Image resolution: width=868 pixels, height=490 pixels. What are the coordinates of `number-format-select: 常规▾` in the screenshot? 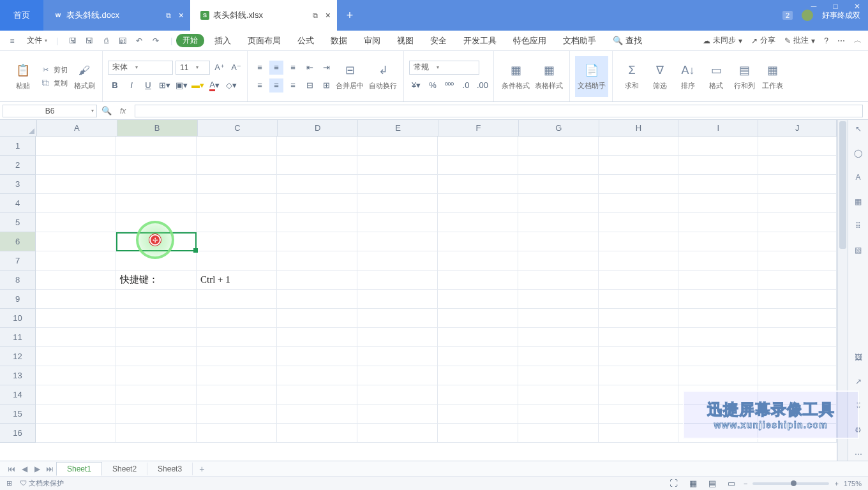 It's located at (444, 68).